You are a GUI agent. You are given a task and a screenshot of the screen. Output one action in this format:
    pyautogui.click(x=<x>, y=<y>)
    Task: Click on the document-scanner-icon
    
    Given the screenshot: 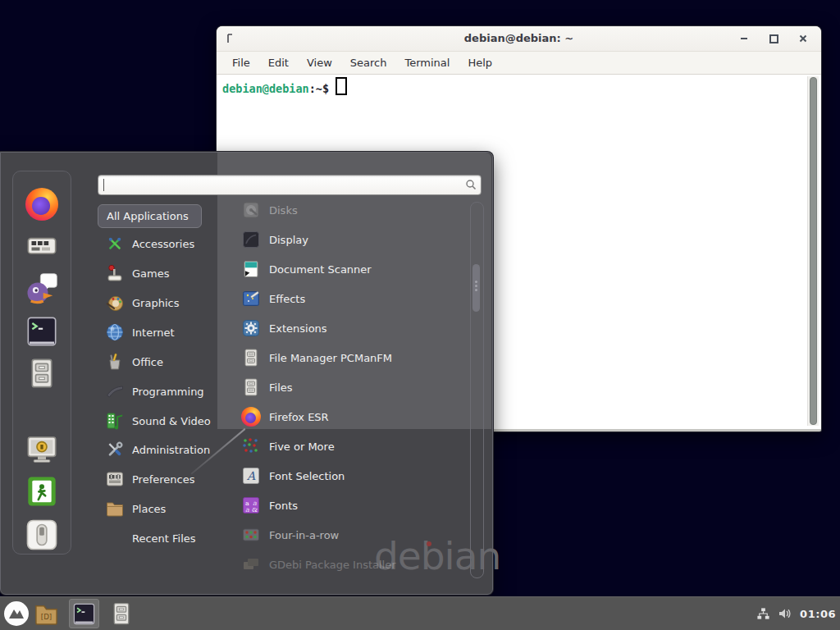 What is the action you would take?
    pyautogui.click(x=251, y=269)
    